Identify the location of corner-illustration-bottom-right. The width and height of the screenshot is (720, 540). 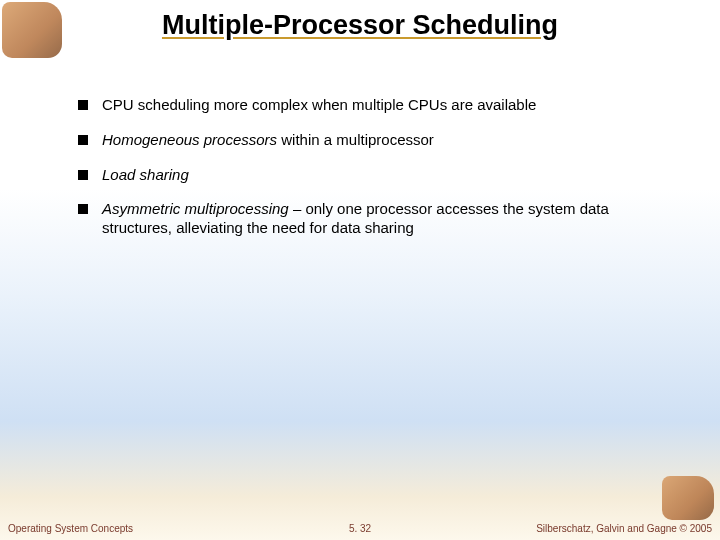
(688, 498).